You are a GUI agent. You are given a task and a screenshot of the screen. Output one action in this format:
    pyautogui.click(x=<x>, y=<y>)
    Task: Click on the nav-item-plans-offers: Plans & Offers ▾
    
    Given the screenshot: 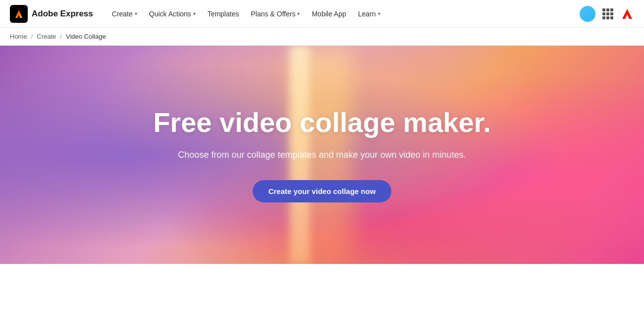 What is the action you would take?
    pyautogui.click(x=275, y=14)
    